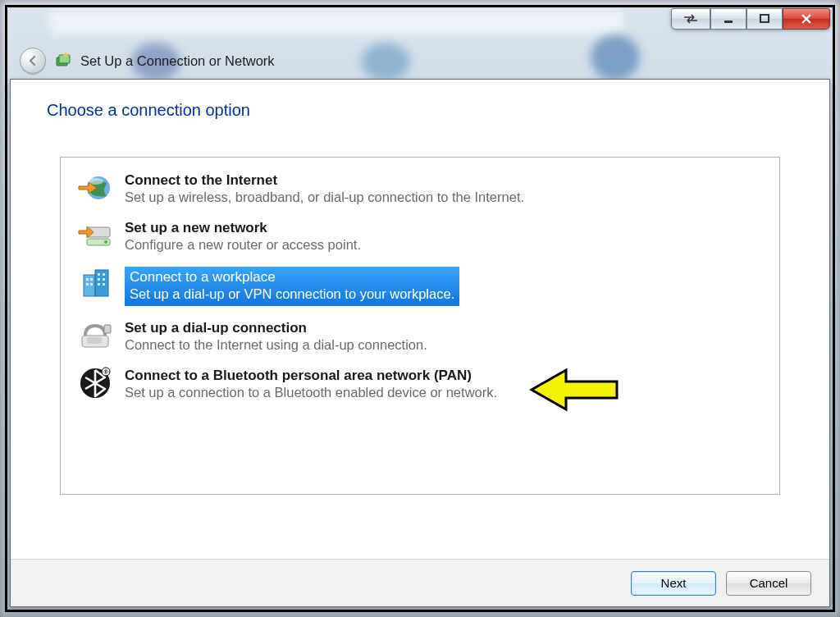 The height and width of the screenshot is (617, 840). What do you see at coordinates (765, 19) in the screenshot?
I see `maximize-button` at bounding box center [765, 19].